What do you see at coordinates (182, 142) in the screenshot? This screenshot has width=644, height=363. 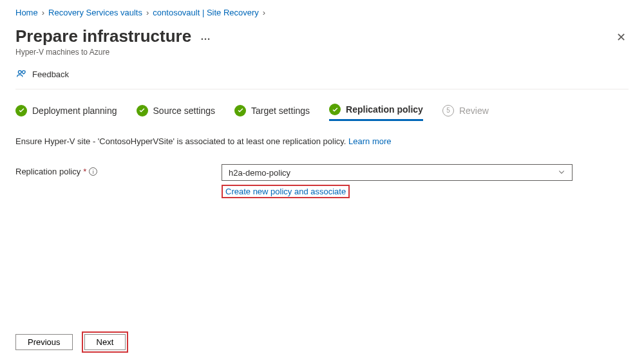 I see `intro-message: Ensure Hyper-V site - 'ContosoHyperVSite…` at bounding box center [182, 142].